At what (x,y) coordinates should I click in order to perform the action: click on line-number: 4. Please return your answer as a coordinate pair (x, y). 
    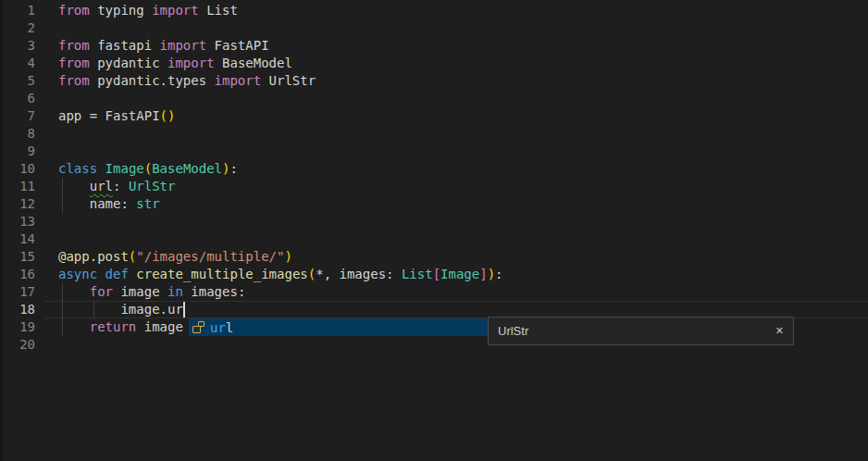
    Looking at the image, I should click on (18, 63).